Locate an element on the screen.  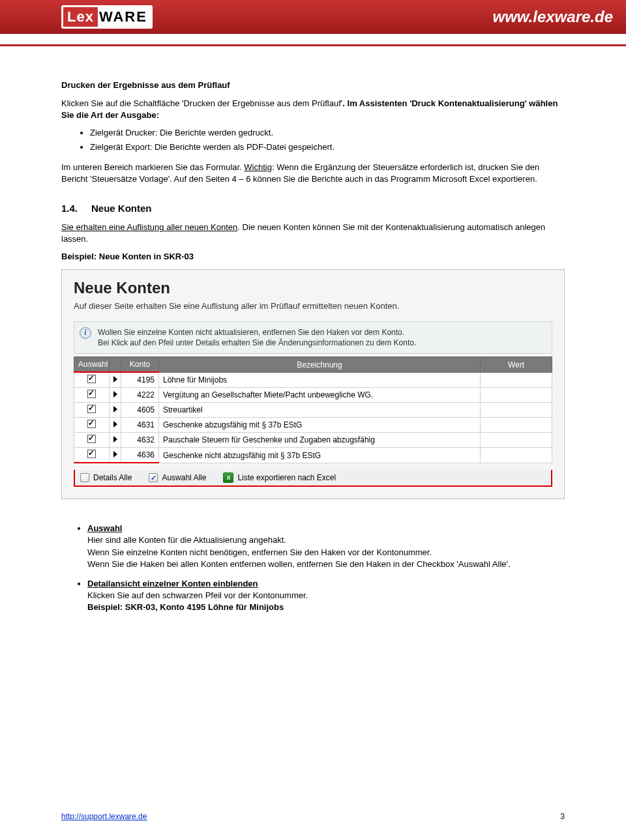
paragraph-auflistung: Sie erhalten eine Auflistung aller neuen… is located at coordinates (313, 233).